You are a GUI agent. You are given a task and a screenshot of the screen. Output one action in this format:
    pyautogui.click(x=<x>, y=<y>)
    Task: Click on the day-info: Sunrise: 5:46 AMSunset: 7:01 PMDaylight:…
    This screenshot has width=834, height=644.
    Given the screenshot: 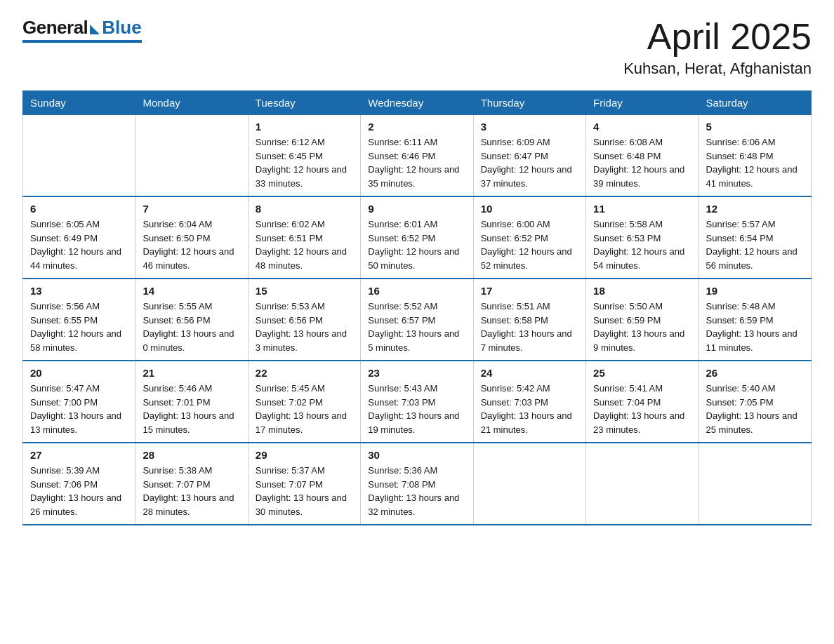 What is the action you would take?
    pyautogui.click(x=188, y=409)
    